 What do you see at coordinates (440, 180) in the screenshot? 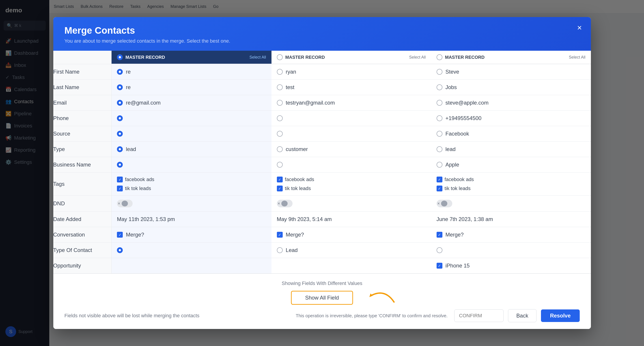
I see `checkbox-tag-facebook-3: ✓` at bounding box center [440, 180].